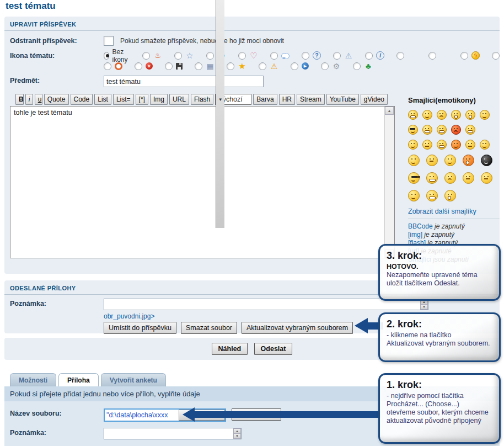  What do you see at coordinates (456, 145) in the screenshot?
I see `smiley-lovecat-icon` at bounding box center [456, 145].